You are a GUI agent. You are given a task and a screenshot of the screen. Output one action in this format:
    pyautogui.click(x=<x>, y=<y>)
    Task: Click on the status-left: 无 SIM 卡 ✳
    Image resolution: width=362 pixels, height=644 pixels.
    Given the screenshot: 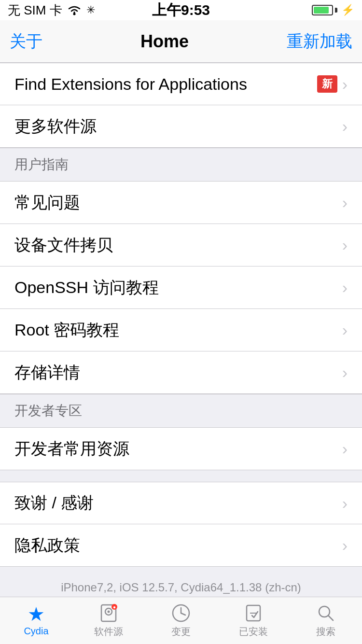 What is the action you would take?
    pyautogui.click(x=51, y=11)
    